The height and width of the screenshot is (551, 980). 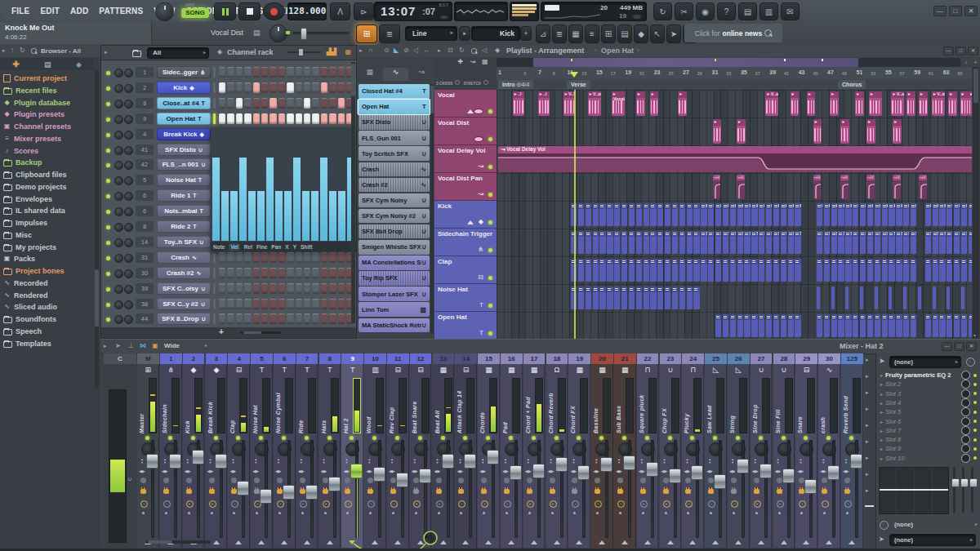 What do you see at coordinates (929, 403) in the screenshot?
I see `fx-slot-4: ▸Slot 4` at bounding box center [929, 403].